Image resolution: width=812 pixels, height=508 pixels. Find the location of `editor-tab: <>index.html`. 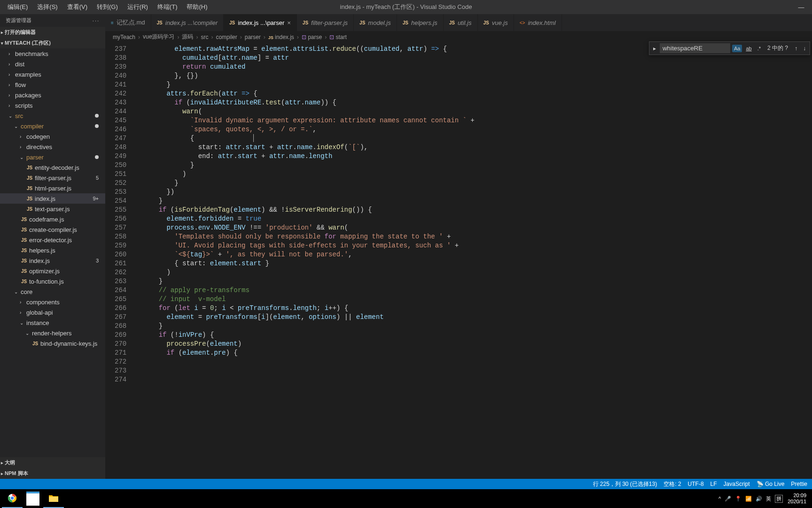

editor-tab: <>index.html is located at coordinates (538, 23).